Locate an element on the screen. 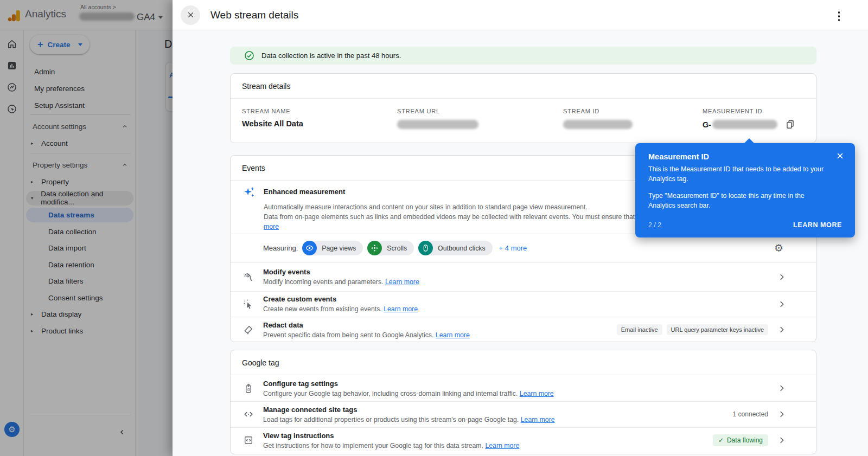 The height and width of the screenshot is (456, 868). measurement-id-field: MEASUREMENT ID G- is located at coordinates (760, 119).